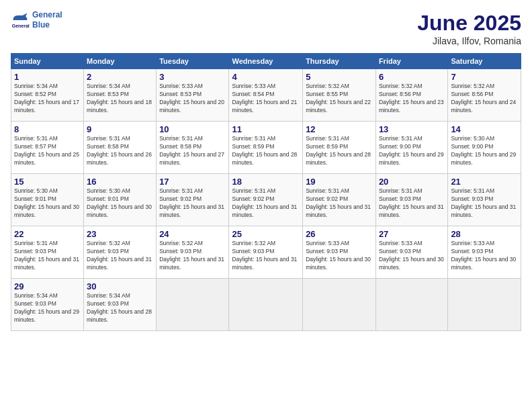 The width and height of the screenshot is (532, 411). I want to click on day-cell-25: 25 Sunrise: 5:32 AMSunset: 9:03 PMDaylig…, so click(266, 253).